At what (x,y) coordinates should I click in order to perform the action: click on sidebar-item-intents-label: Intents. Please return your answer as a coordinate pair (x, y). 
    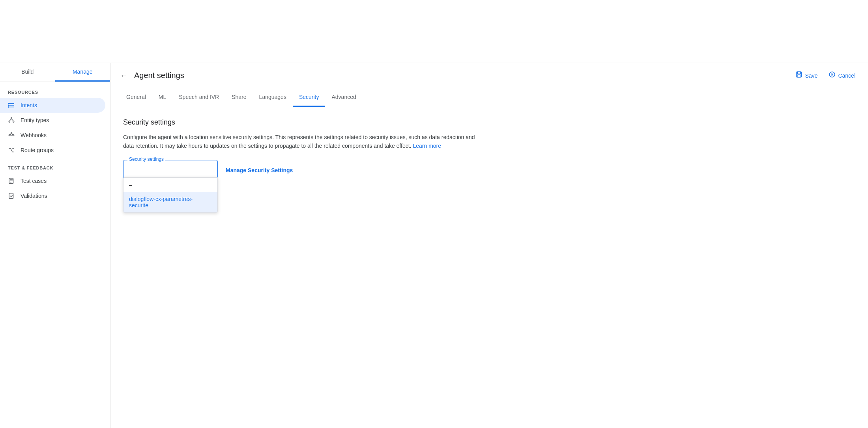
    Looking at the image, I should click on (29, 105).